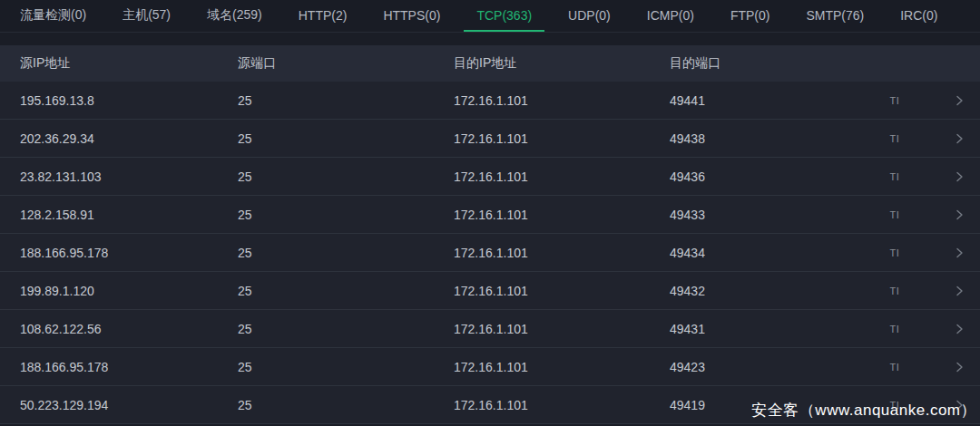  What do you see at coordinates (53, 15) in the screenshot?
I see `tab-label: 流量检测(0)` at bounding box center [53, 15].